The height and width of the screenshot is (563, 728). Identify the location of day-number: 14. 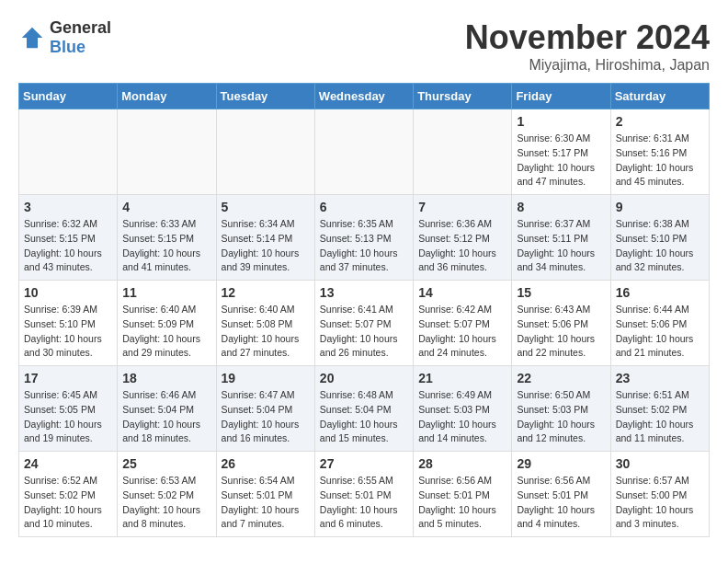
(462, 293).